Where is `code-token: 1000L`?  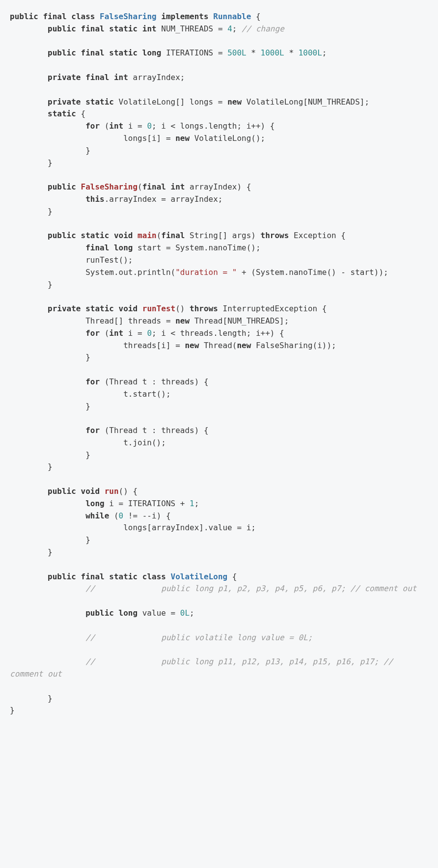 code-token: 1000L is located at coordinates (273, 53).